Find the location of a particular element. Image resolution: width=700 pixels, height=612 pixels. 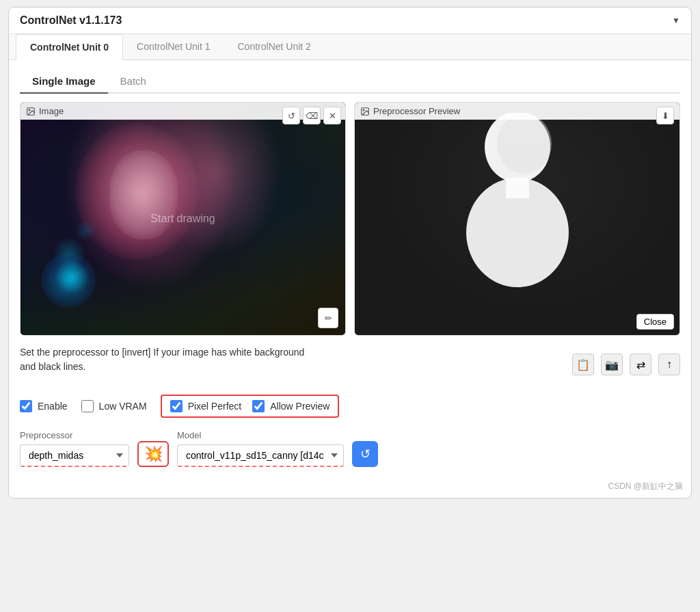

app-title: ControlNet v1.1.173 is located at coordinates (71, 21).